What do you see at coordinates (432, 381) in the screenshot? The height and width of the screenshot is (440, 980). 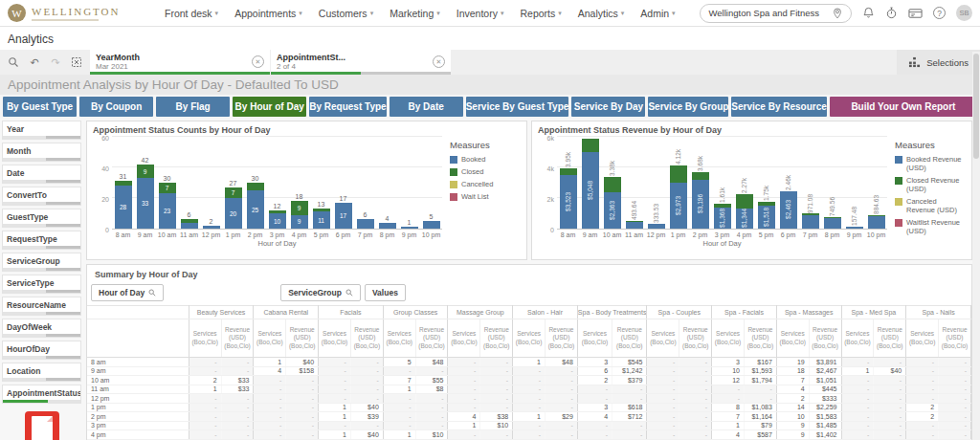 I see `cell-revenue: $55` at bounding box center [432, 381].